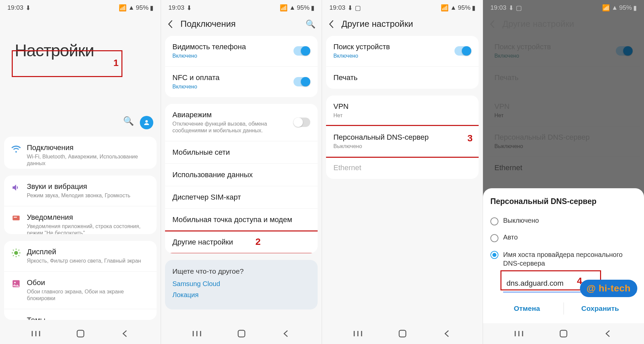 This screenshot has height=344, width=644. Describe the element at coordinates (402, 51) in the screenshot. I see `item-device-search: Поиск устройств Включено` at that location.